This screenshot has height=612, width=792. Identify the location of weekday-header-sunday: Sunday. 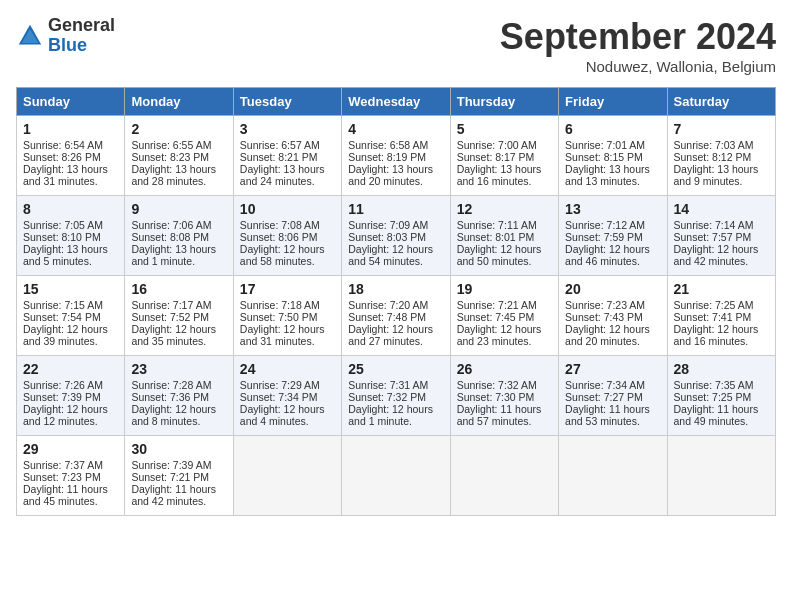
(71, 102).